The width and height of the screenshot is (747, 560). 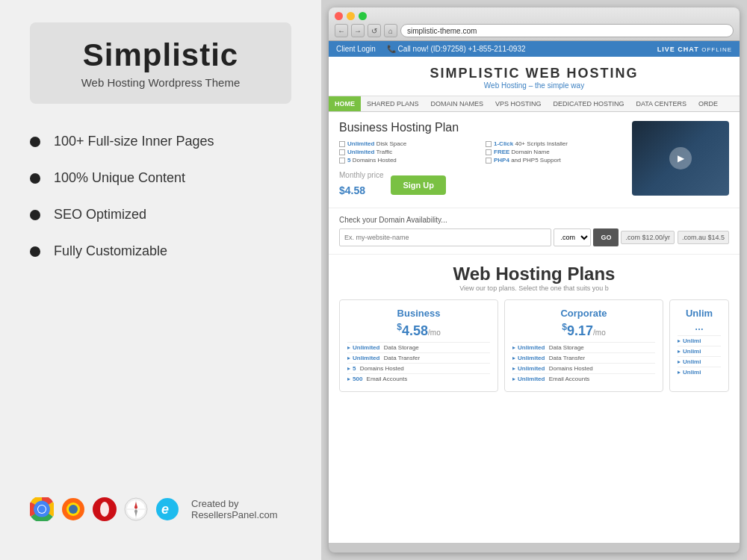 What do you see at coordinates (374, 31) in the screenshot?
I see `refresh-button: ↺` at bounding box center [374, 31].